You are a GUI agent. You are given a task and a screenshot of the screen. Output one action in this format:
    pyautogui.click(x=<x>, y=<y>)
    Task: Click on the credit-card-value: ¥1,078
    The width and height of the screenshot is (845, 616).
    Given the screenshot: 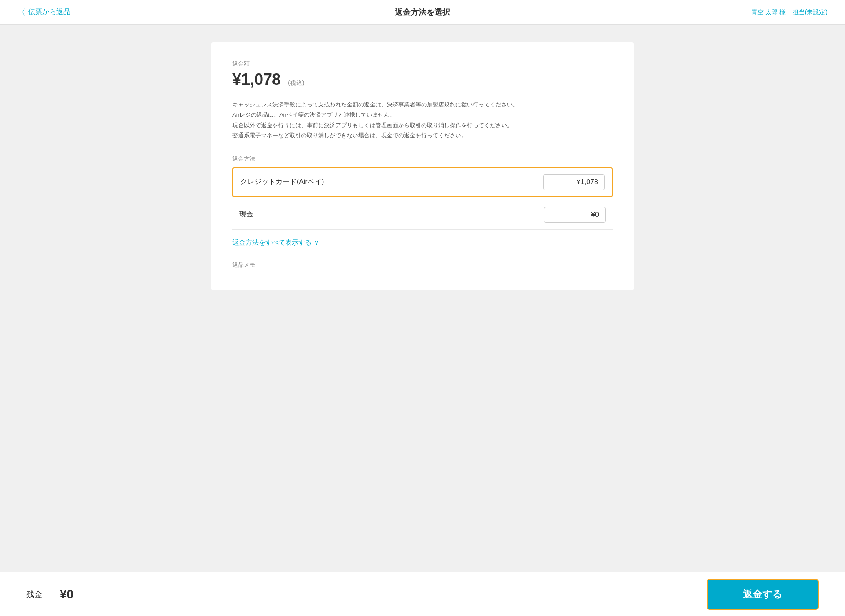 What is the action you would take?
    pyautogui.click(x=574, y=182)
    